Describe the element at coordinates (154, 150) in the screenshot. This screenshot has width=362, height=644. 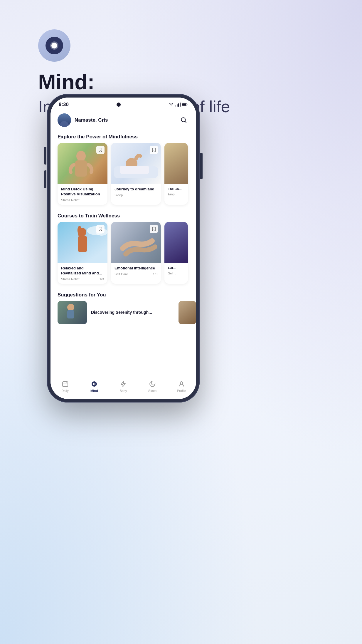
I see `card-sleep-bookmark` at that location.